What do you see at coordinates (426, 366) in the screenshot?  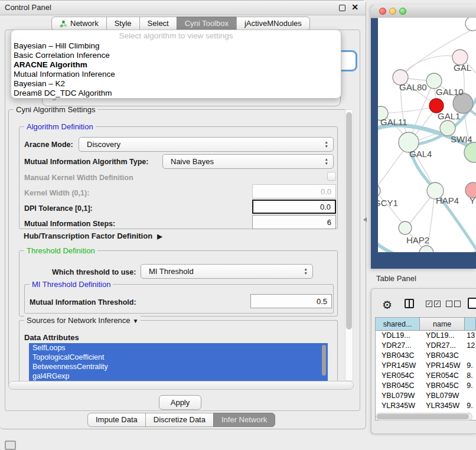 I see `table-row: YPR145WYPR145W9.` at bounding box center [426, 366].